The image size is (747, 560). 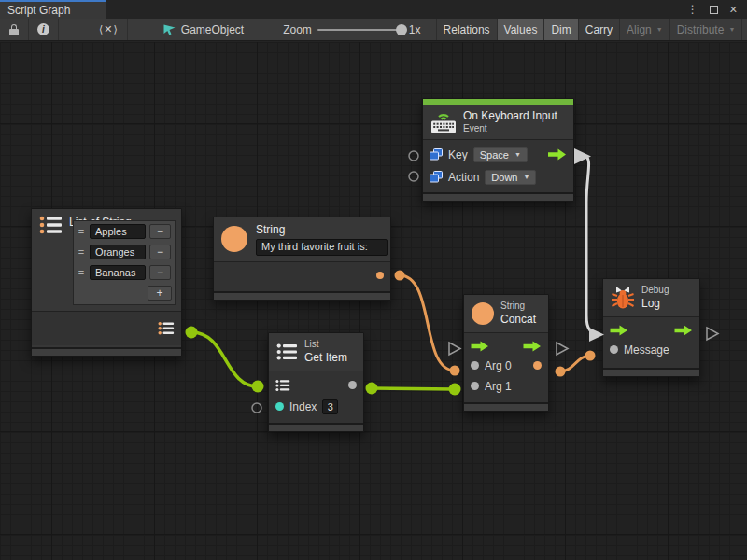 I want to click on list-item-row: = Oranges −, so click(x=124, y=252).